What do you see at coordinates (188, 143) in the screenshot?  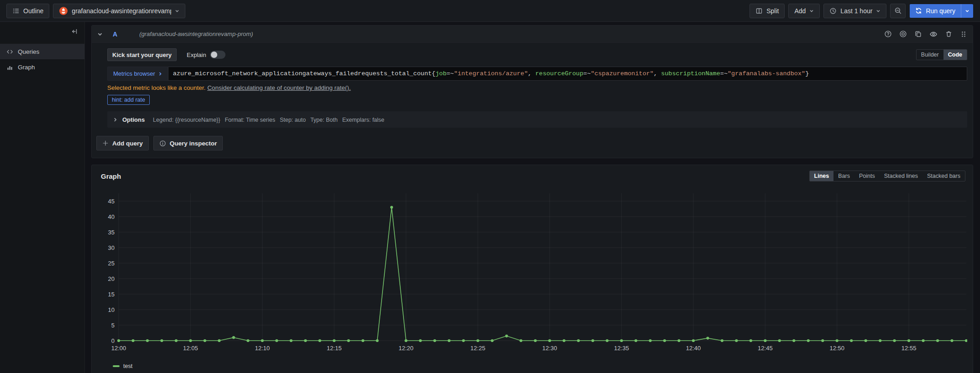 I see `query-inspector-button: Query inspector` at bounding box center [188, 143].